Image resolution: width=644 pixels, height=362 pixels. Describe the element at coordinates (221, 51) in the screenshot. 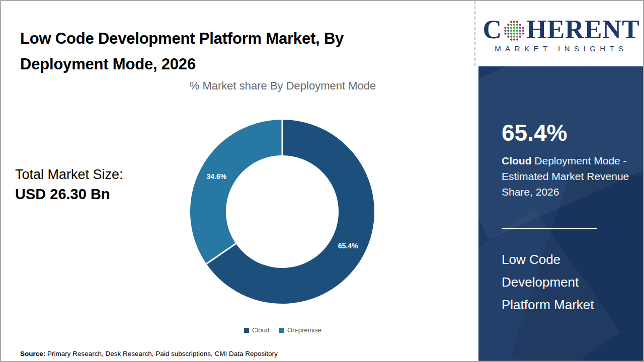

I see `page-title: Low Code Development Platform Market, By…` at that location.